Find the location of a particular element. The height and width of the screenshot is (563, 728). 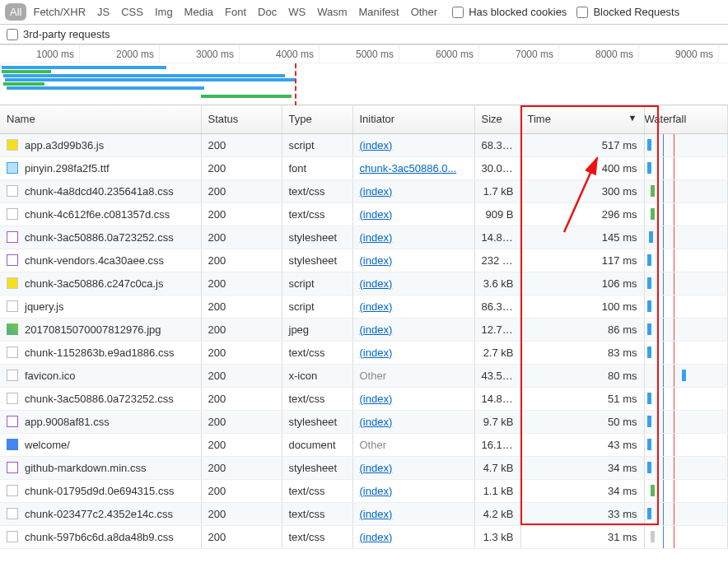

table-row: jquery.js200script(index)86.3 kB100 ms is located at coordinates (364, 306).